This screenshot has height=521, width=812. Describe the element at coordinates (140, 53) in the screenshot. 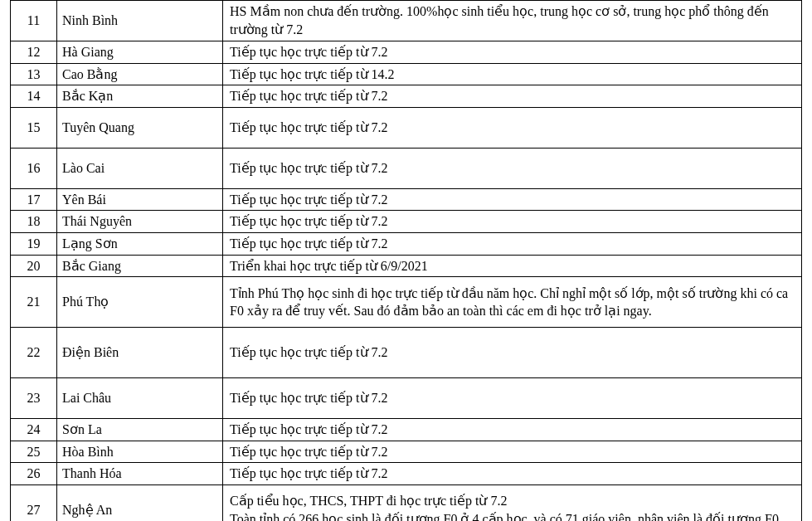

I see `province-name: Hà Giang` at that location.